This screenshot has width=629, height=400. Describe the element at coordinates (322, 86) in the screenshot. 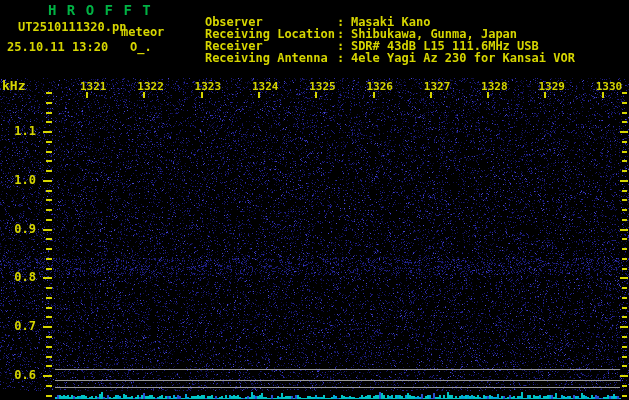

I see `time-axis-label: 1325` at that location.